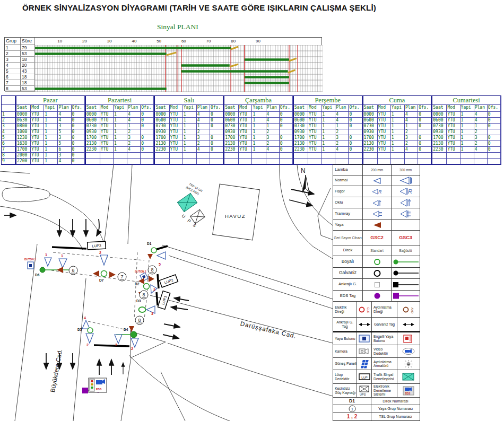 The height and width of the screenshot is (421, 504). I want to click on legend-row-tramvay: Tramvay, so click(377, 214).